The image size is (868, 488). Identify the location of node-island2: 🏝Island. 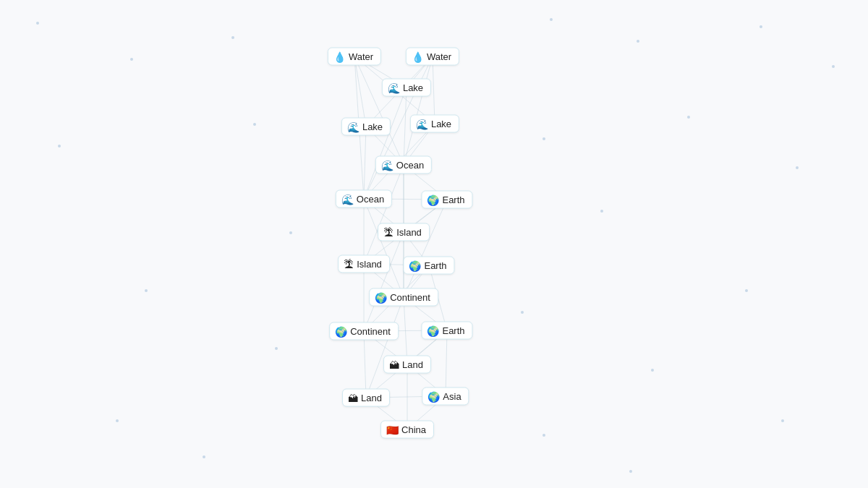
(364, 265).